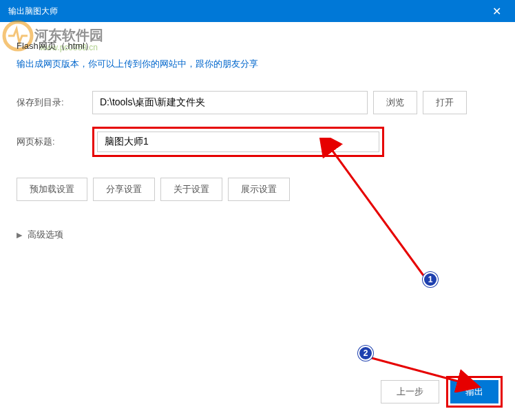 The height and width of the screenshot is (420, 515). What do you see at coordinates (410, 392) in the screenshot?
I see `previous-step-button: 上一步` at bounding box center [410, 392].